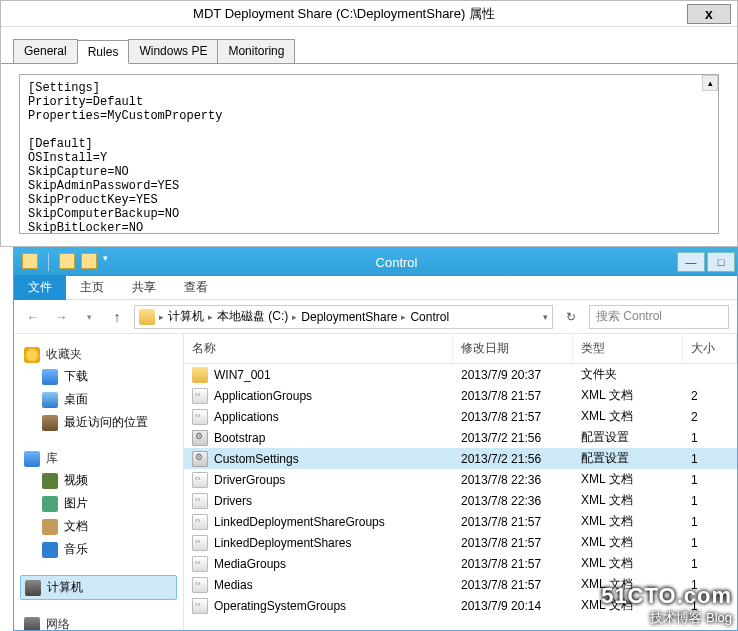 The width and height of the screenshot is (738, 631). I want to click on sidebar-item-documents: 文档, so click(98, 526).